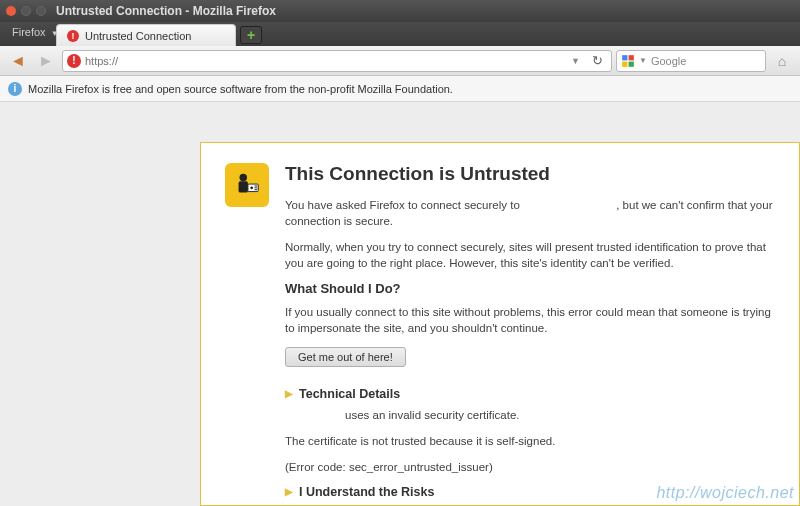  Describe the element at coordinates (366, 492) in the screenshot. I see `understand-risks-label: I Understand the Risks` at that location.